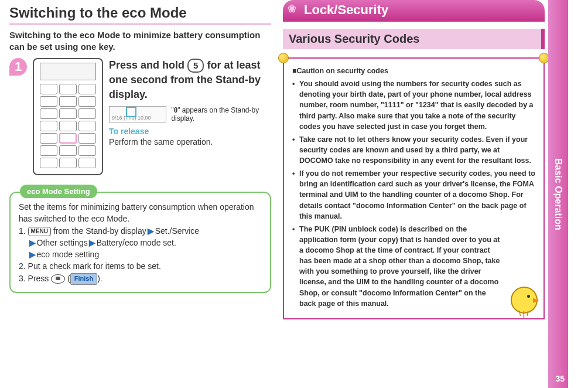  I want to click on section-title-eco: Switching to the eco Mode, so click(141, 15).